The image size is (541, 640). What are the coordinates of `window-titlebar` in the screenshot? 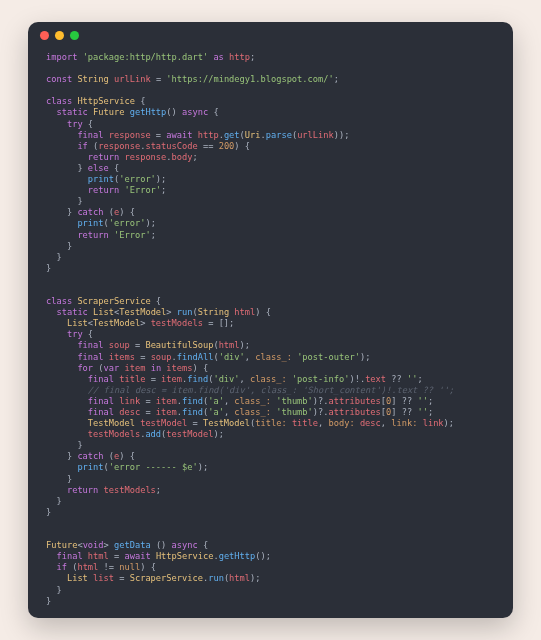 It's located at (270, 35).